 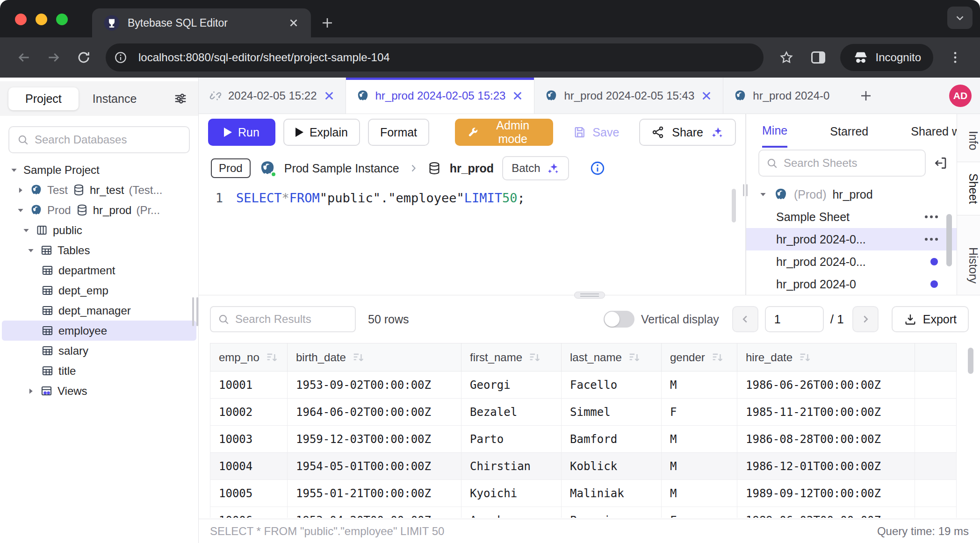 I want to click on address-bar: localhost:8080/sql-editor/sheet/project-…, so click(x=435, y=57).